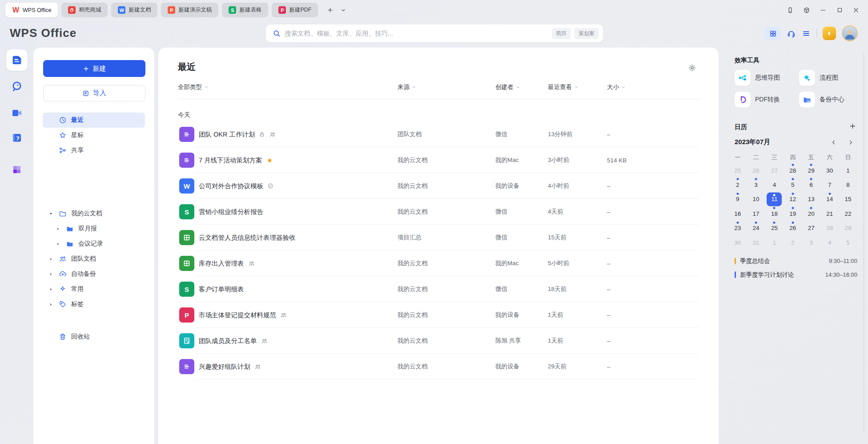  Describe the element at coordinates (773, 33) in the screenshot. I see `apps-grid-button` at that location.